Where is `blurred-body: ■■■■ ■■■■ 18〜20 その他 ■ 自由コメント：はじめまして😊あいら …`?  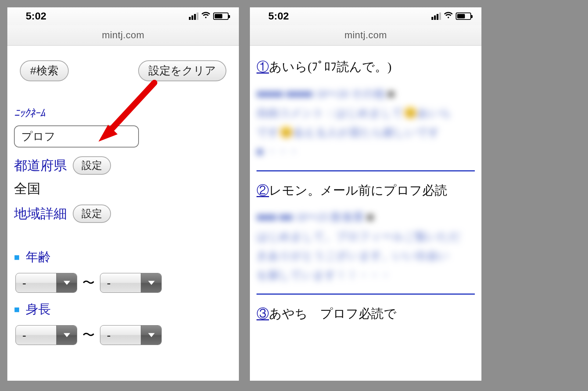
blurred-body: ■■■■ ■■■■ 18〜20 その他 ■ 自由コメント：はじめまして😊あいら … is located at coordinates (366, 123).